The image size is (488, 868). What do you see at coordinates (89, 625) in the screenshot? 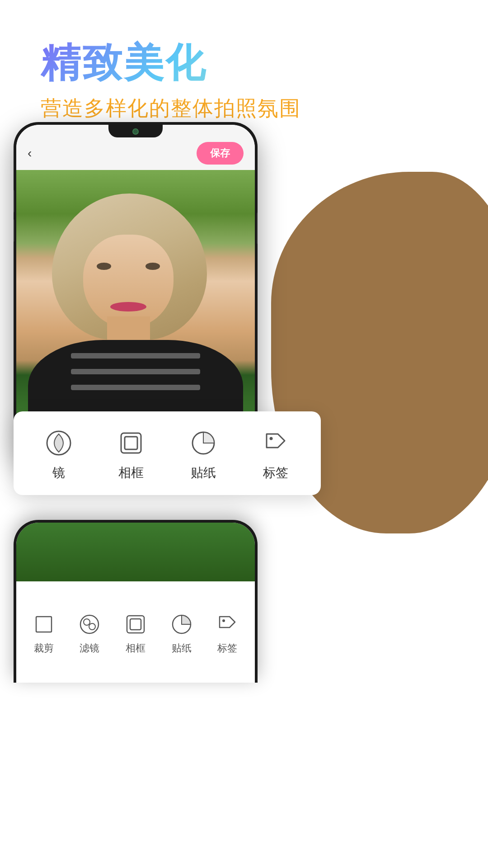
I see `filter-icon` at bounding box center [89, 625].